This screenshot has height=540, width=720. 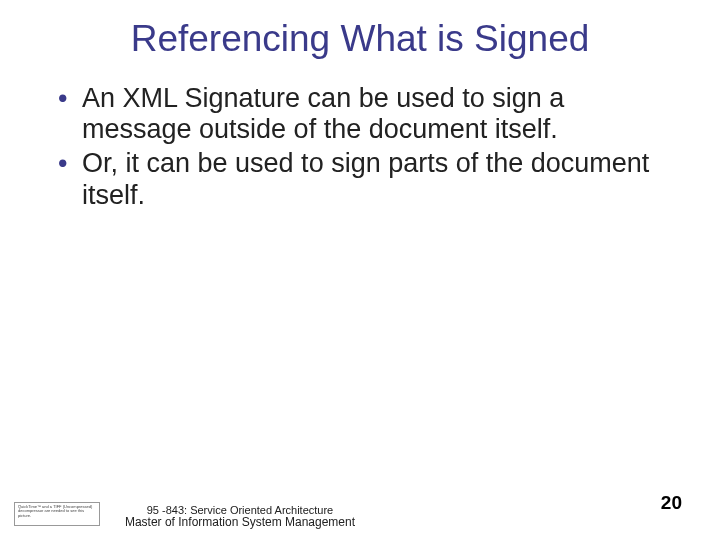 I want to click on page-number: 20, so click(x=672, y=503).